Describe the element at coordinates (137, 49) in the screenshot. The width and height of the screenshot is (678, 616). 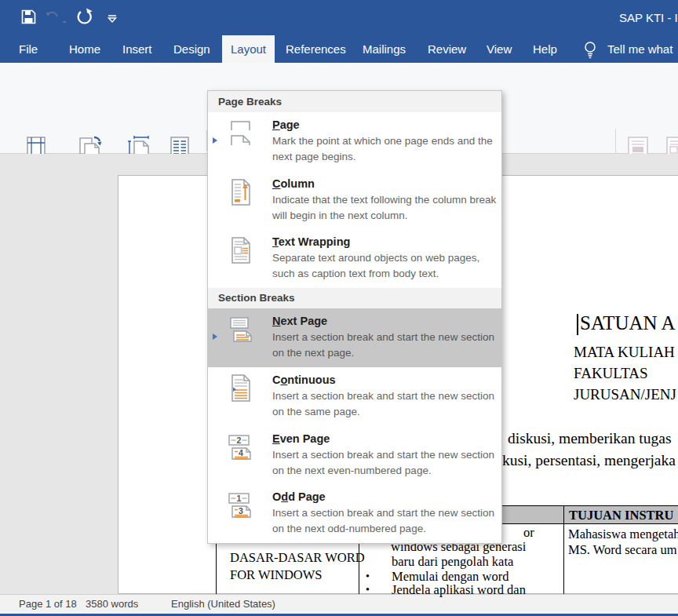
I see `tab-insert: Insert` at that location.